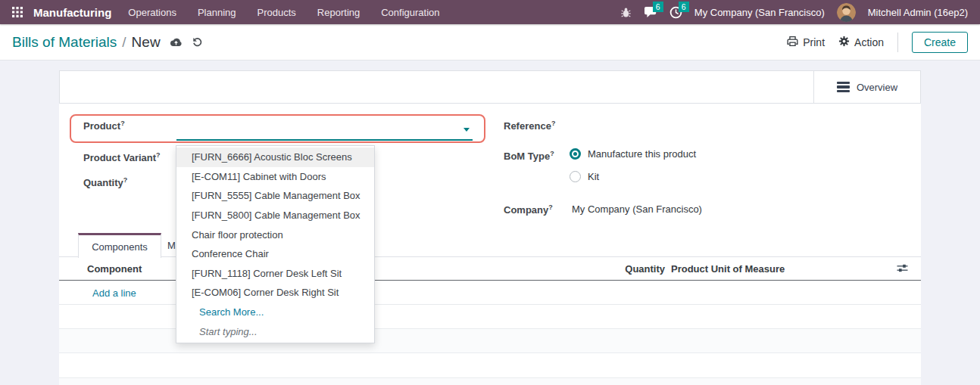 The image size is (980, 385). Describe the element at coordinates (637, 209) in the screenshot. I see `company-field-value: My Company (San Francisco)` at that location.